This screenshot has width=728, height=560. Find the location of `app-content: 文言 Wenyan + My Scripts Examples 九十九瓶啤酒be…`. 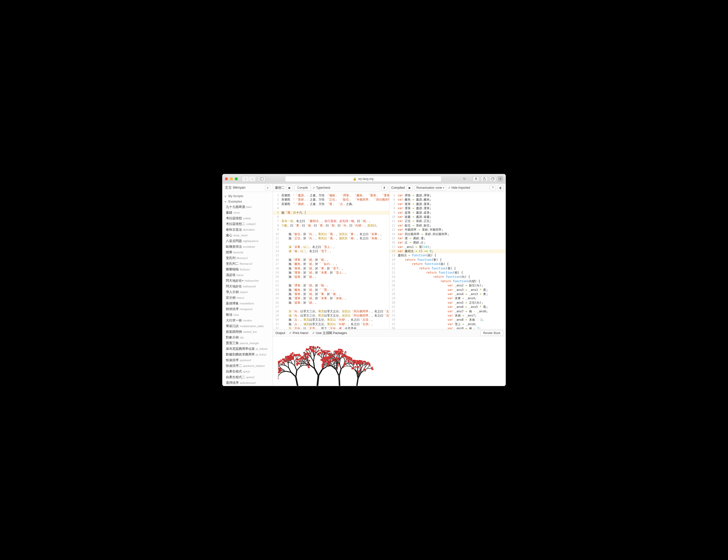

app-content: 文言 Wenyan + My Scripts Examples 九十九瓶啤酒be… is located at coordinates (364, 285).